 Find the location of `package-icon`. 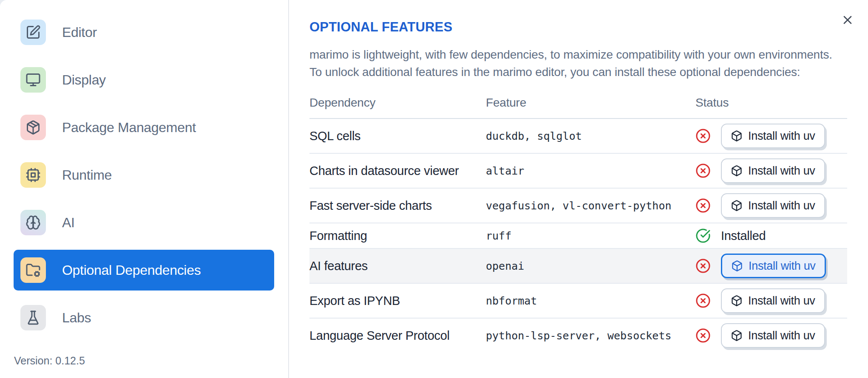

package-icon is located at coordinates (33, 127).